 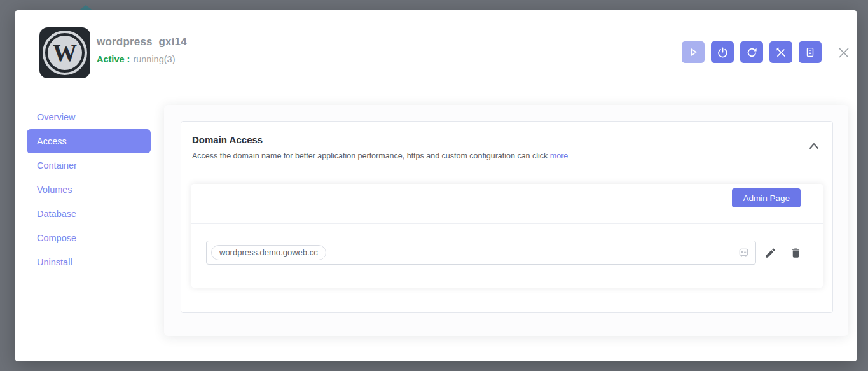 I want to click on input-suffix-icon, so click(x=744, y=253).